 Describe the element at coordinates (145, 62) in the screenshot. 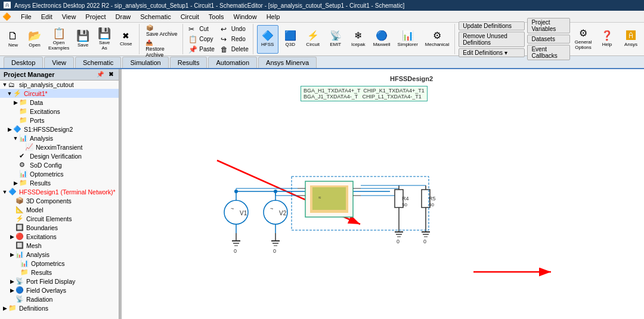

I see `tab-simulation: Simulation` at that location.